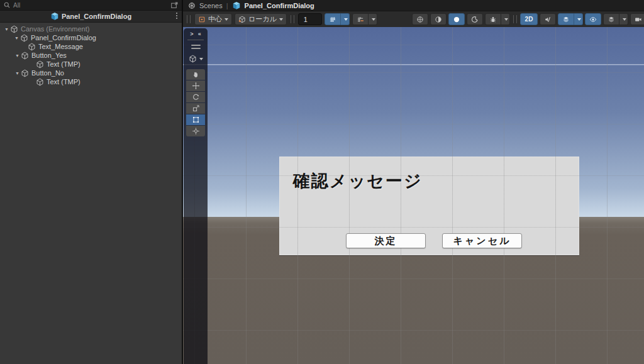 This screenshot has height=364, width=644. I want to click on grid-size-input, so click(310, 19).